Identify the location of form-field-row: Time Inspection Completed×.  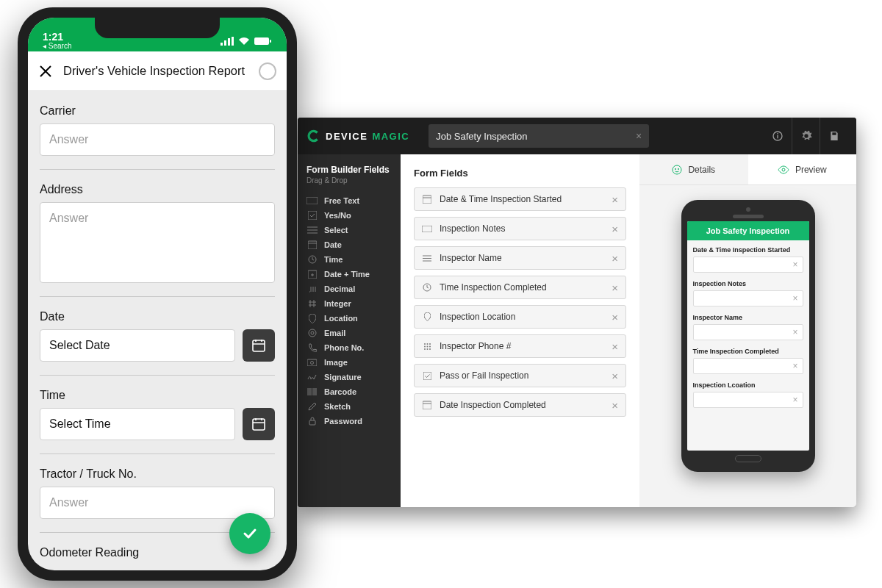
(520, 287).